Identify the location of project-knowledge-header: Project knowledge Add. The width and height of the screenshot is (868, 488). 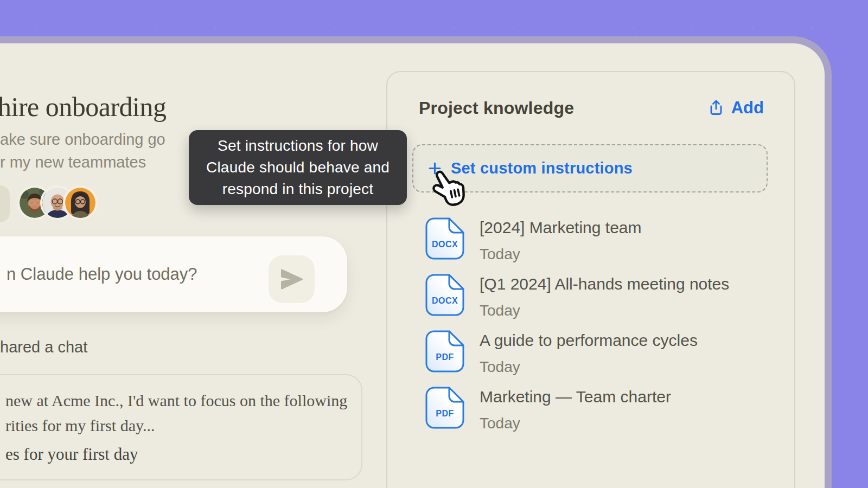
(591, 108).